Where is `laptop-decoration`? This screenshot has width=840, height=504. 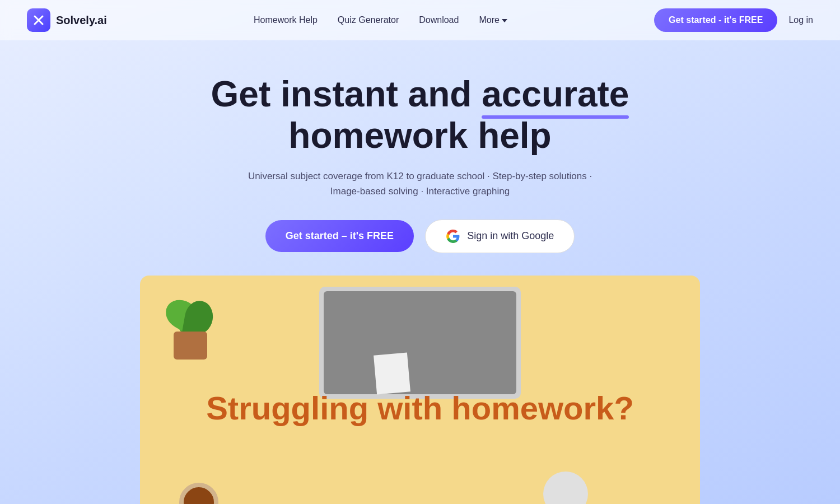
laptop-decoration is located at coordinates (420, 343).